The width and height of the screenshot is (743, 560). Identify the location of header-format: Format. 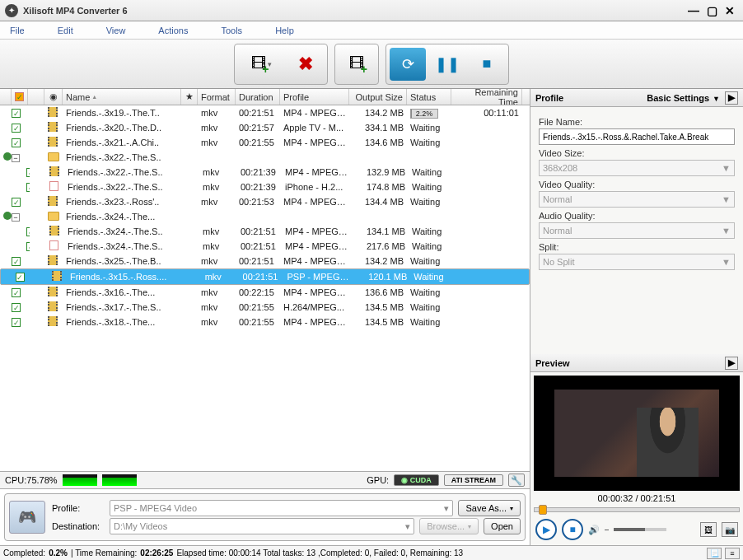
(217, 97).